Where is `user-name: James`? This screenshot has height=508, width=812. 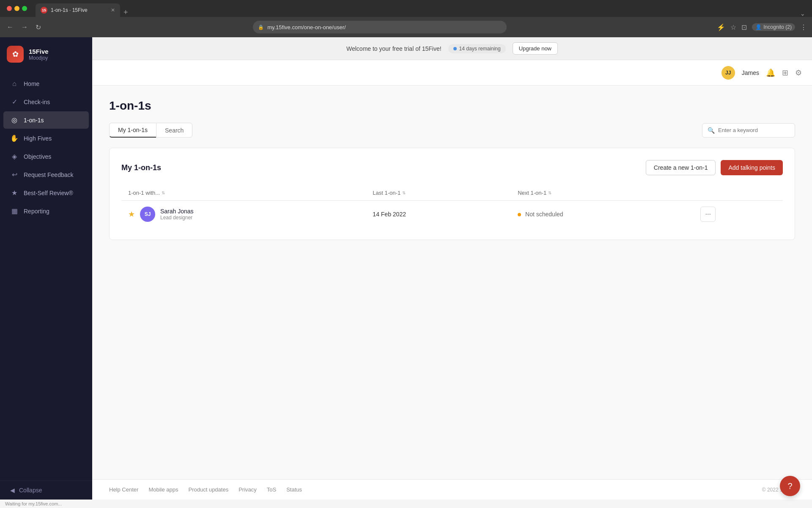
user-name: James is located at coordinates (750, 73).